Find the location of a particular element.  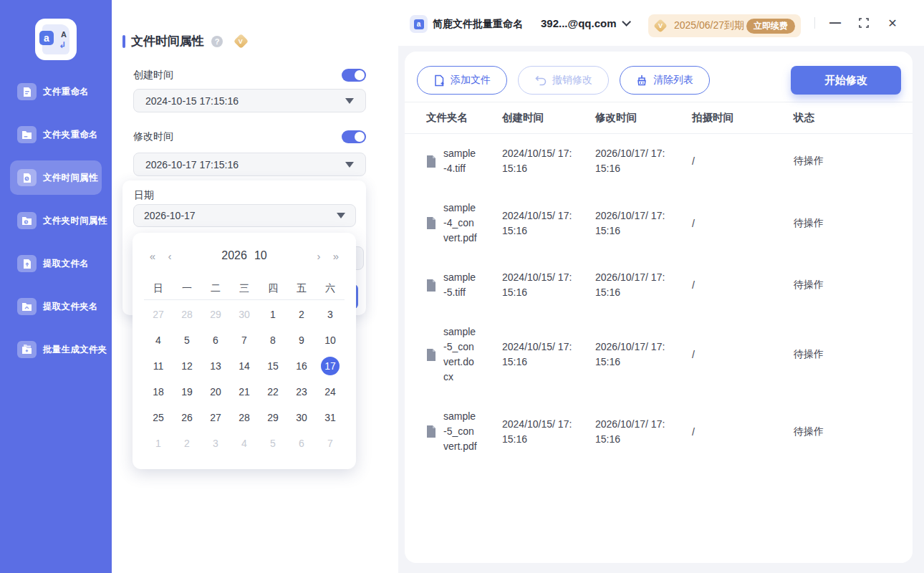

calendar-day: 15 is located at coordinates (273, 366).